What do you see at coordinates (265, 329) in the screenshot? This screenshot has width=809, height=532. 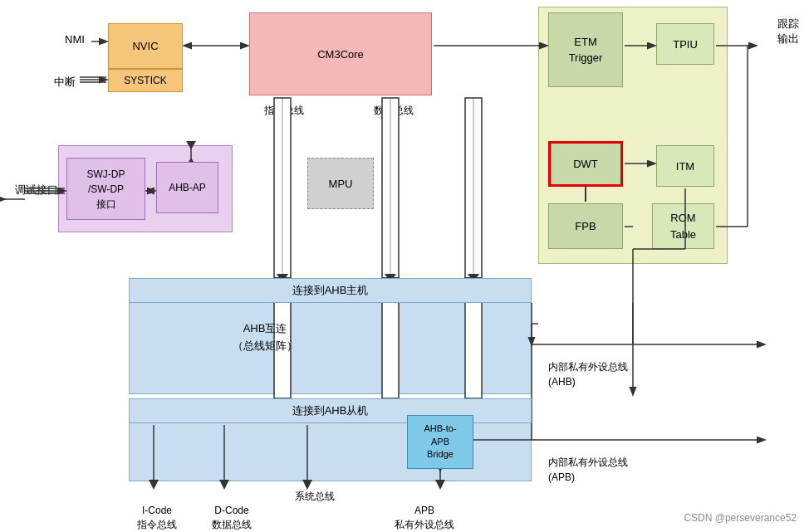 I see `ahb-interconnect-label: AHB互连 （总线矩阵）` at bounding box center [265, 329].